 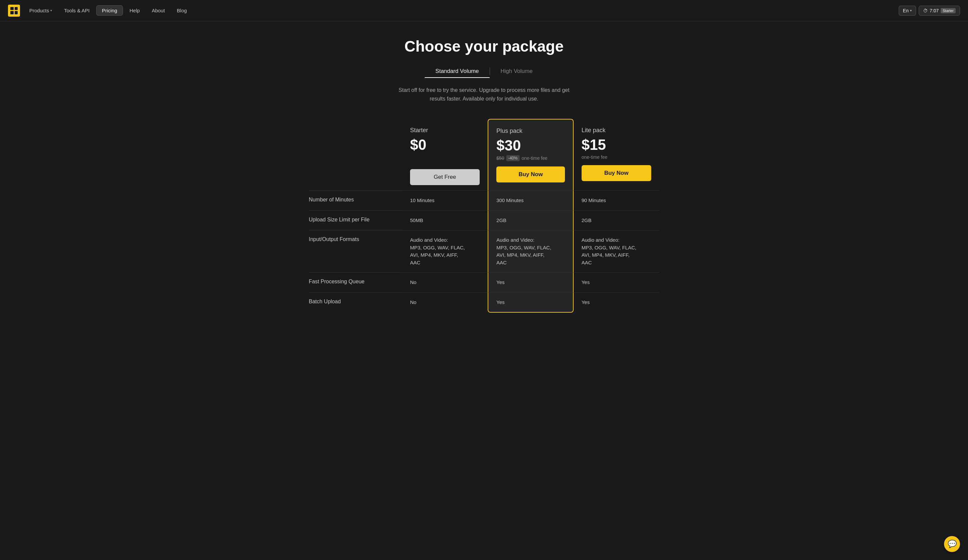 I want to click on chat-icon: 💬, so click(x=952, y=544).